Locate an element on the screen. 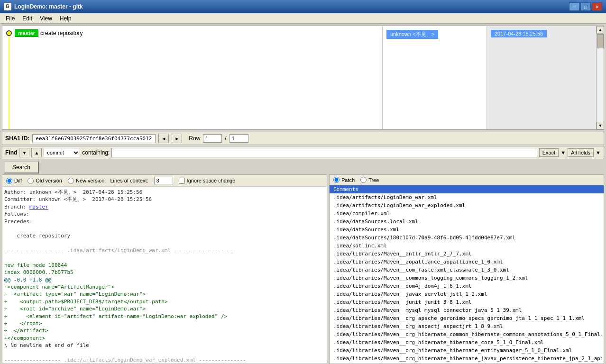  all-fields-button: All fields is located at coordinates (580, 153).